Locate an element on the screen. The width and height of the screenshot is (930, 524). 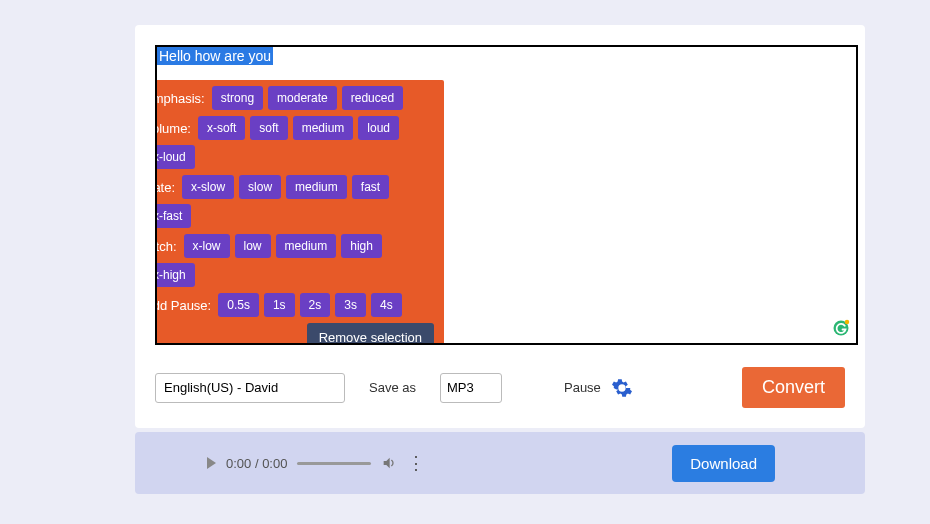
remove-row: Remove selection is located at coordinates (296, 334).